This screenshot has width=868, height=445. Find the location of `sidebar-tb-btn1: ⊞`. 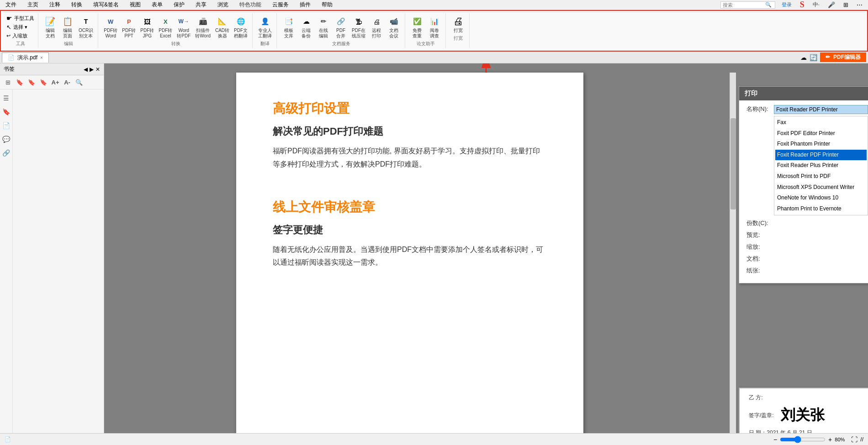

sidebar-tb-btn1: ⊞ is located at coordinates (8, 82).